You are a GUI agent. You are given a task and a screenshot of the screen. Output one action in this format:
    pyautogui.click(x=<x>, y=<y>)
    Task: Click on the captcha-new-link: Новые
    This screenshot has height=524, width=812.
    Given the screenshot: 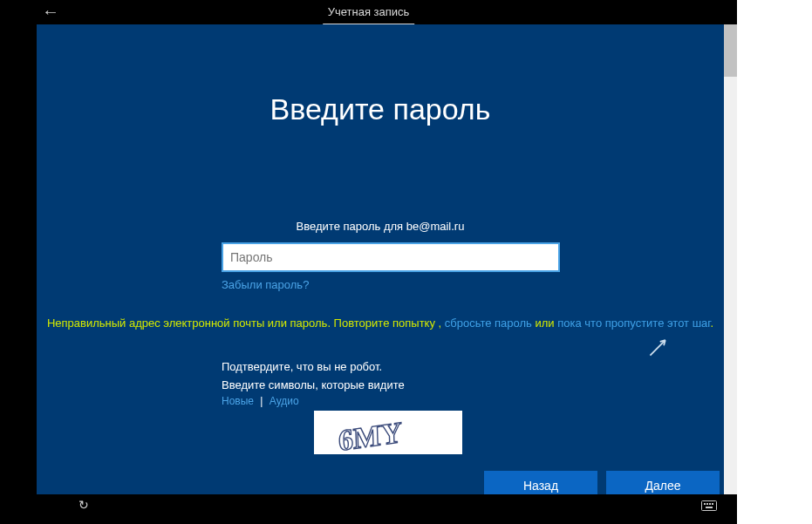 What is the action you would take?
    pyautogui.click(x=237, y=401)
    